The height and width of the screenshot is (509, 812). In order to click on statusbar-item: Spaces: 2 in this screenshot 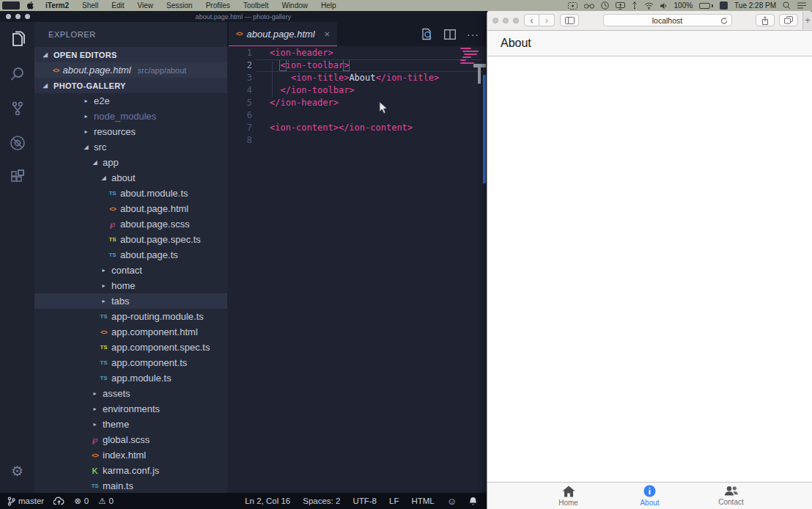, I will do `click(321, 501)`.